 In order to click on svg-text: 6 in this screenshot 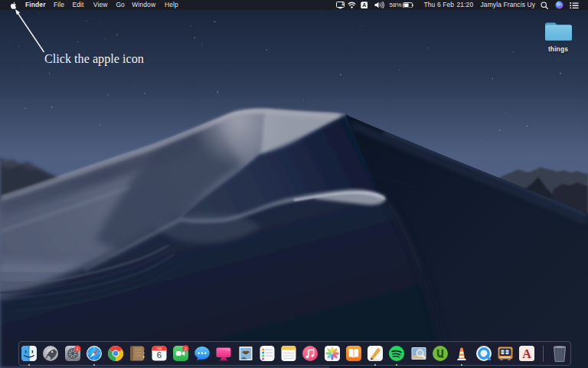, I will do `click(158, 356)`.